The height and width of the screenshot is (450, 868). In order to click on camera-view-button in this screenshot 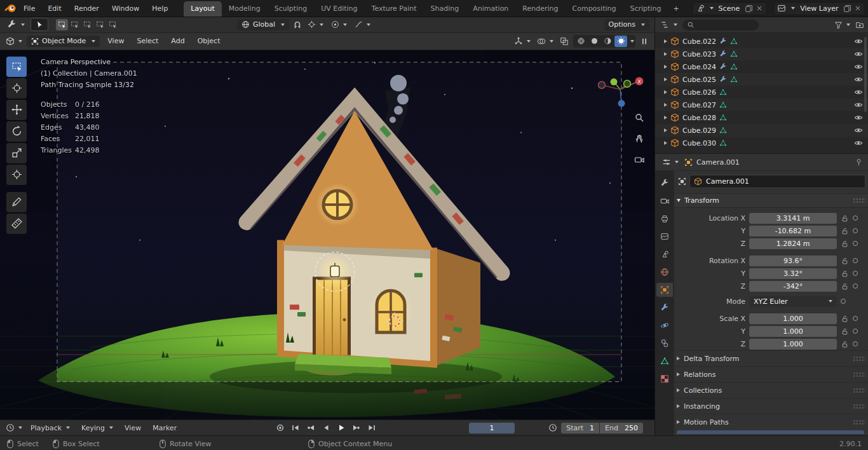, I will do `click(639, 160)`.